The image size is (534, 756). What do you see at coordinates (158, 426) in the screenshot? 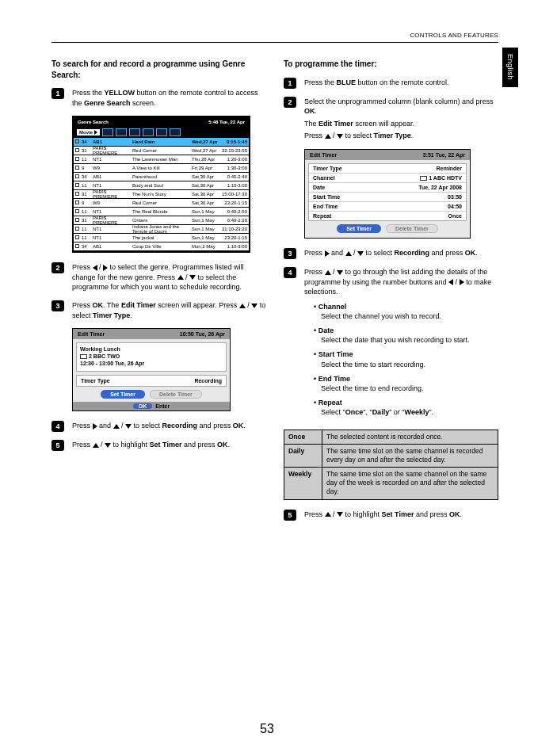
I see `left-step-4: 4 Press and / to select Recording and pr…` at bounding box center [158, 426].